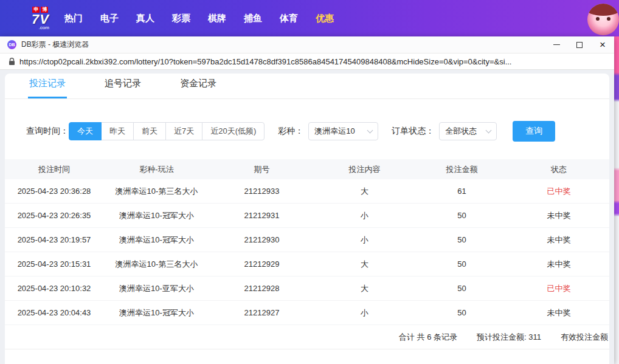 This screenshot has width=619, height=364. I want to click on tab-chase-records: 追号记录, so click(123, 88).